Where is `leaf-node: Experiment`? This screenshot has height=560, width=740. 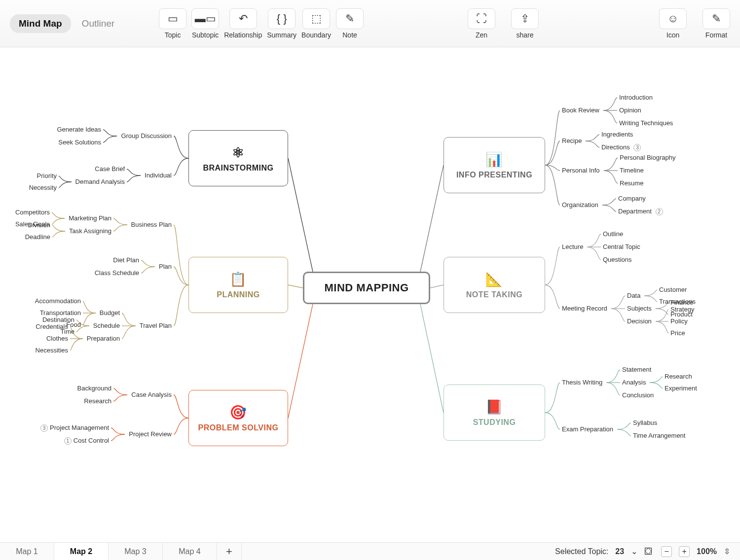 leaf-node: Experiment is located at coordinates (681, 388).